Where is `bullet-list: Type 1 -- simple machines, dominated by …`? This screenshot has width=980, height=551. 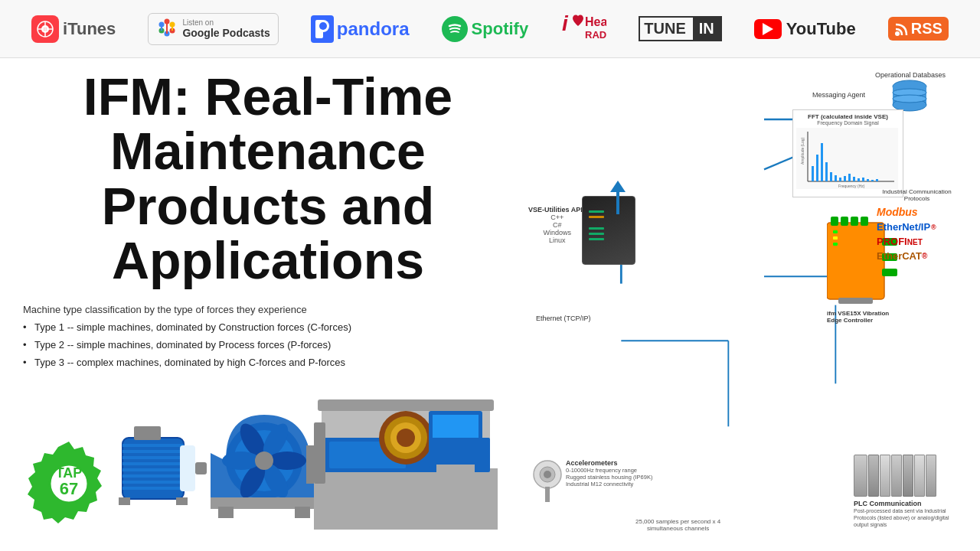
bullet-list: Type 1 -- simple machines, dominated by … is located at coordinates (268, 344).